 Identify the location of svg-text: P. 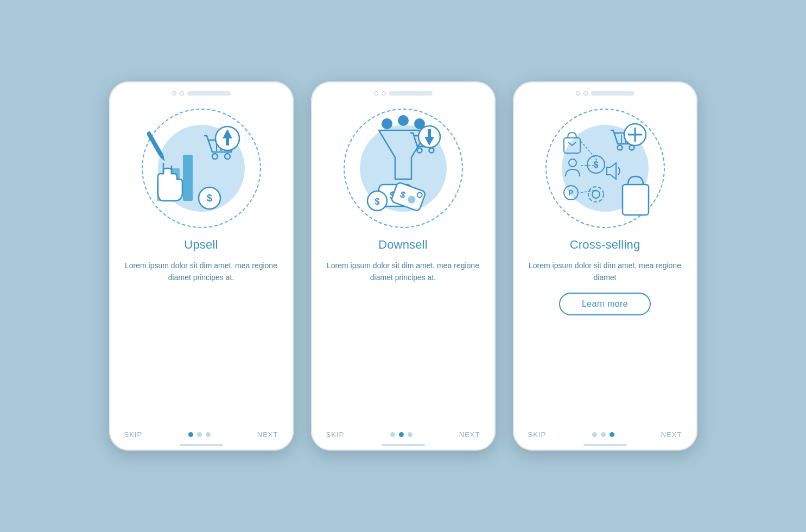
(571, 193).